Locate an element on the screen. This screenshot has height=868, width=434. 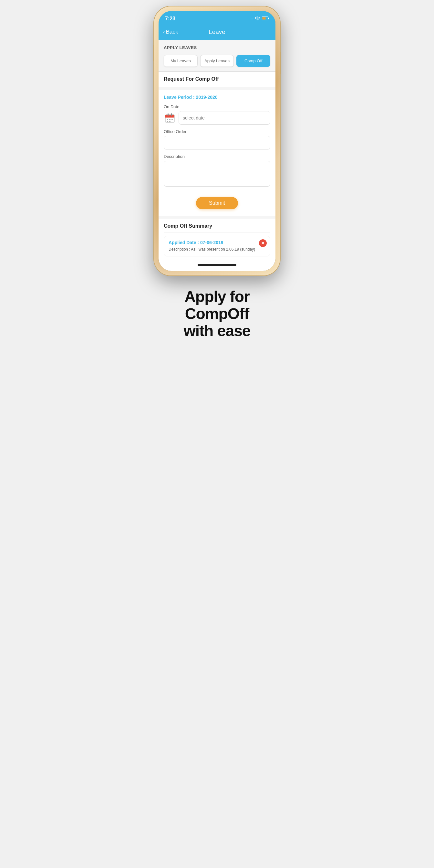
tab-apply-leaves: Apply Leaves is located at coordinates (217, 61).